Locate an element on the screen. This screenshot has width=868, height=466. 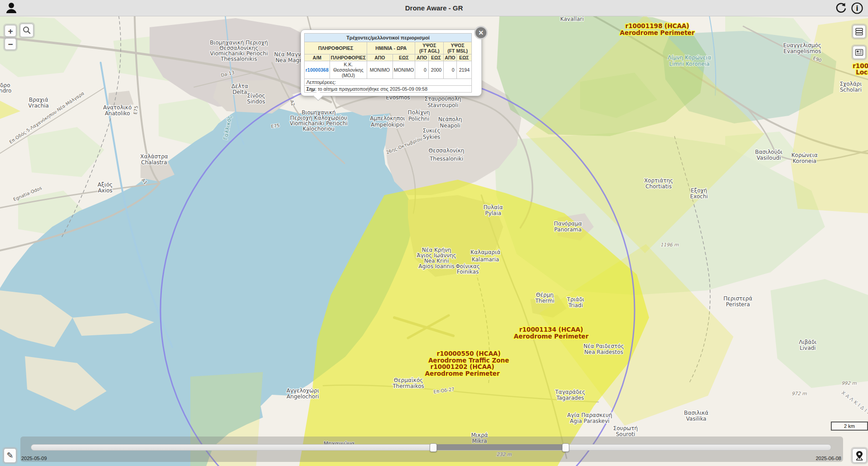
map-label: ΒασιλούδιVasiloudi is located at coordinates (769, 155).